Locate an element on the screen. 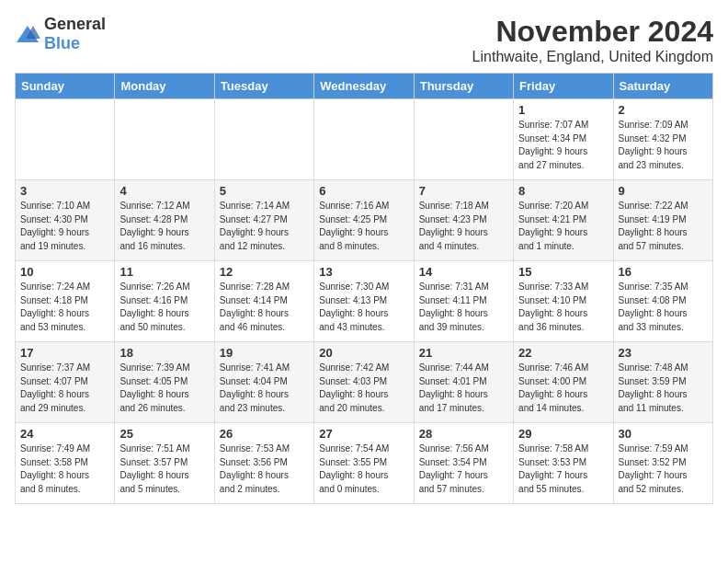 The image size is (728, 563). calendar-cell: 29Sunrise: 7:58 AM Sunset: 3:53 PM Dayli… is located at coordinates (563, 464).